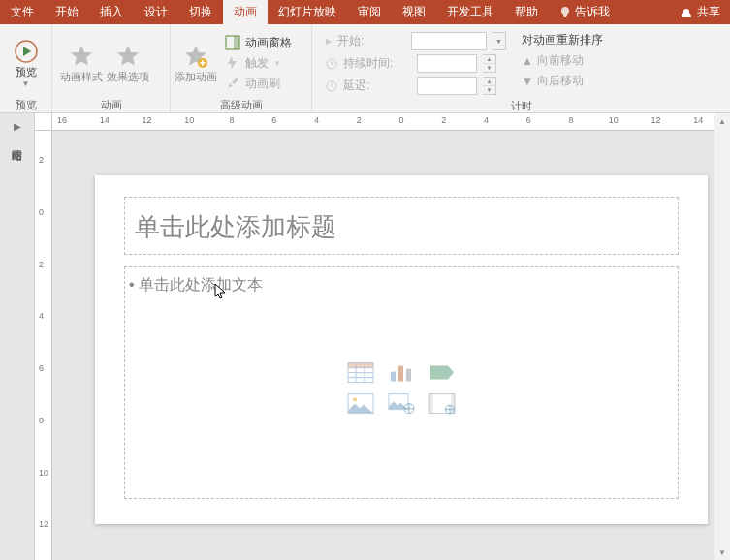  What do you see at coordinates (241, 68) in the screenshot?
I see `group-advanced: 添加动画 动画窗格 触发 ▼ 动画刷 高级动画` at bounding box center [241, 68].